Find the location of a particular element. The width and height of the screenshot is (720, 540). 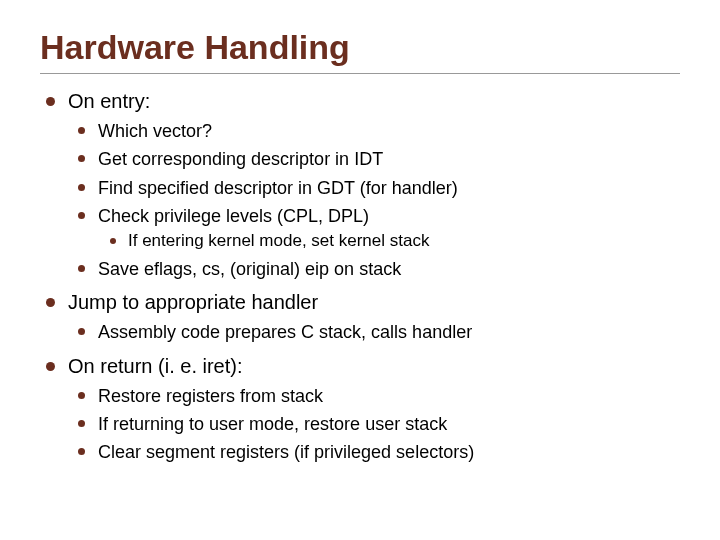

list-item-text: Save eflags, cs, (original) eip on stack is located at coordinates (250, 269).